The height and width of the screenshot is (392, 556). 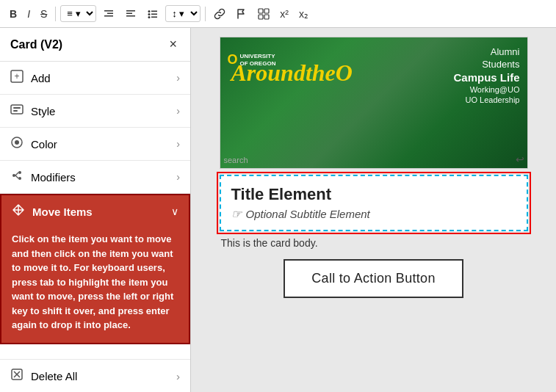 I want to click on modifiers-icon, so click(x=17, y=177).